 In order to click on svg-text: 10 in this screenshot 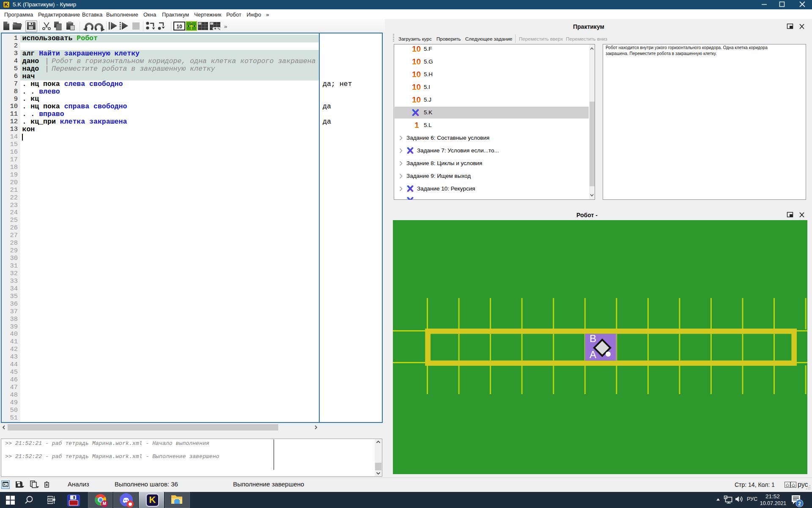, I will do `click(179, 27)`.